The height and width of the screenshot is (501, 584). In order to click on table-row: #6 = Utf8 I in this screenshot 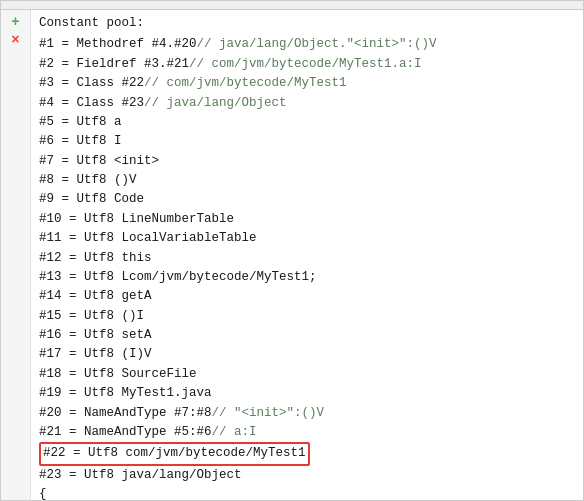, I will do `click(307, 142)`.